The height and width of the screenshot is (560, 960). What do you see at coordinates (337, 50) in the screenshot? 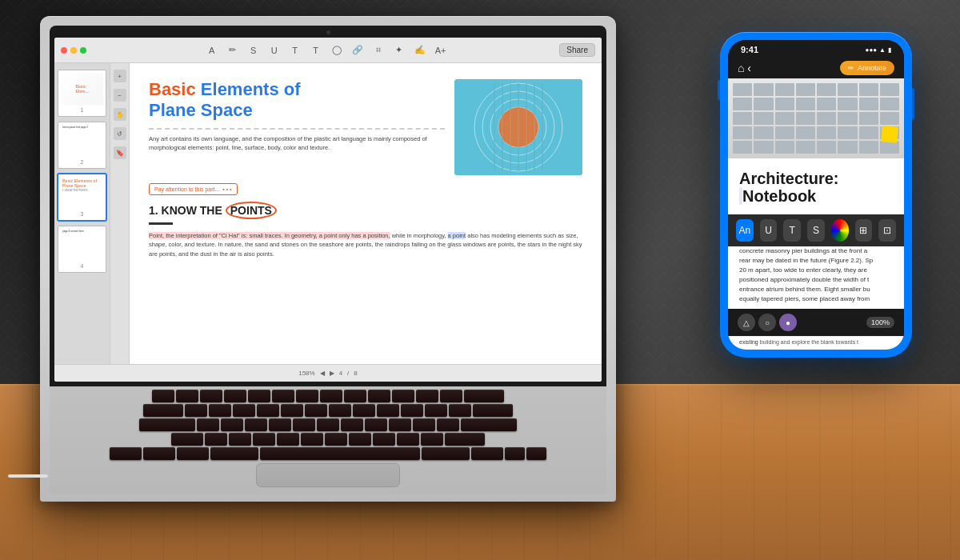
I see `toolbar-shapes-icon: ◯` at bounding box center [337, 50].